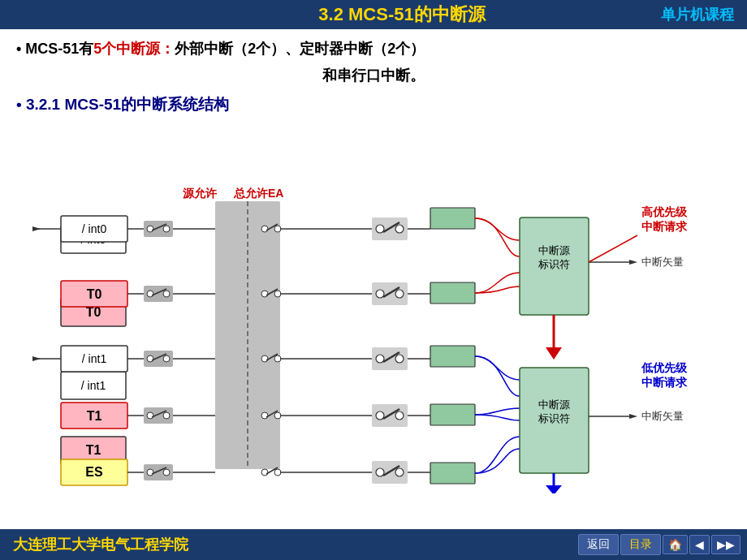  Describe the element at coordinates (258, 193) in the screenshot. I see `svg-text: 总允许EA` at that location.